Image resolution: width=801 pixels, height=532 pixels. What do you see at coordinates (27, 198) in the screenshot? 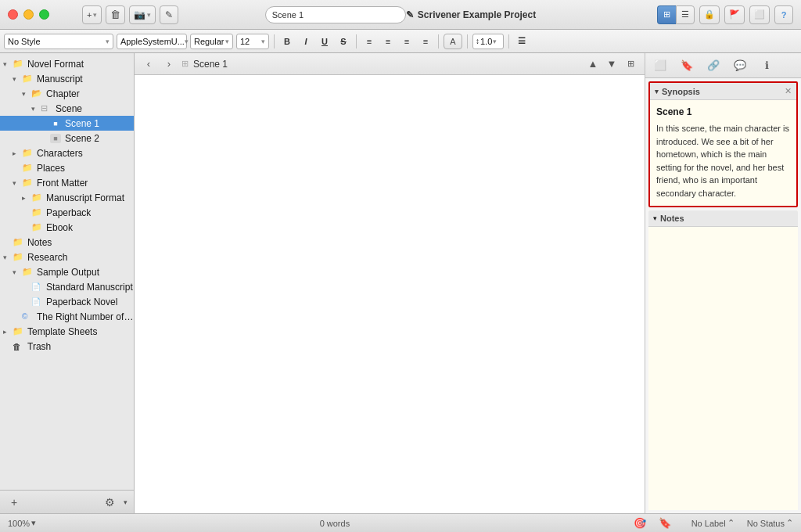
I see `manuscript-format-arrow` at bounding box center [27, 198].